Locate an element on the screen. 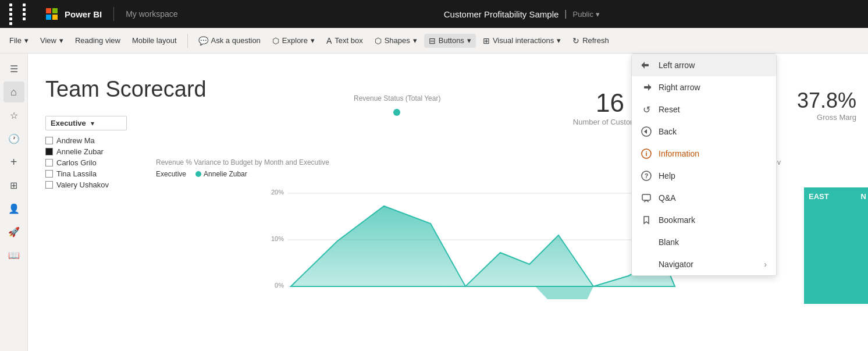 The image size is (868, 351). svg-text: 10% is located at coordinates (278, 239).